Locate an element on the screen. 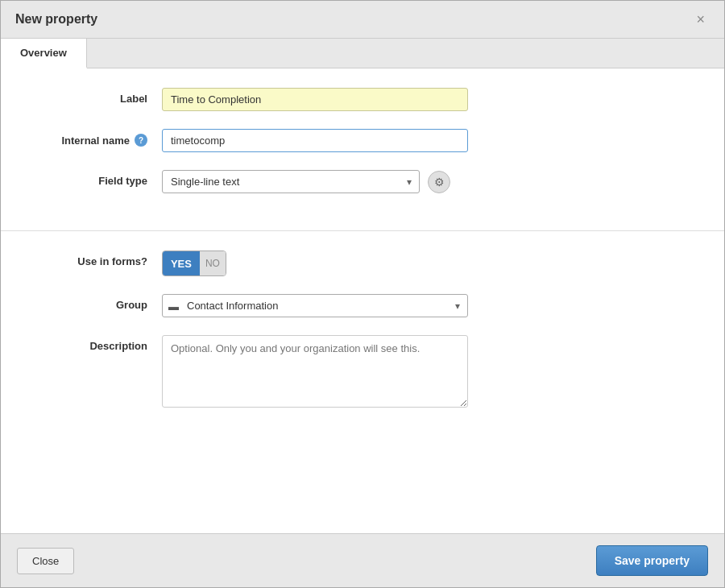 The image size is (725, 588). toggle-wrapper: YES NO is located at coordinates (315, 263).